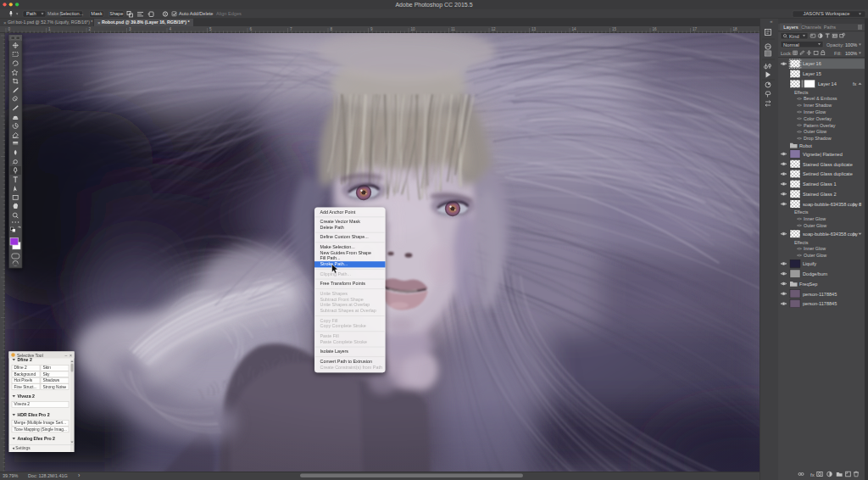  I want to click on svg-text: Stained Glass 2, so click(820, 194).